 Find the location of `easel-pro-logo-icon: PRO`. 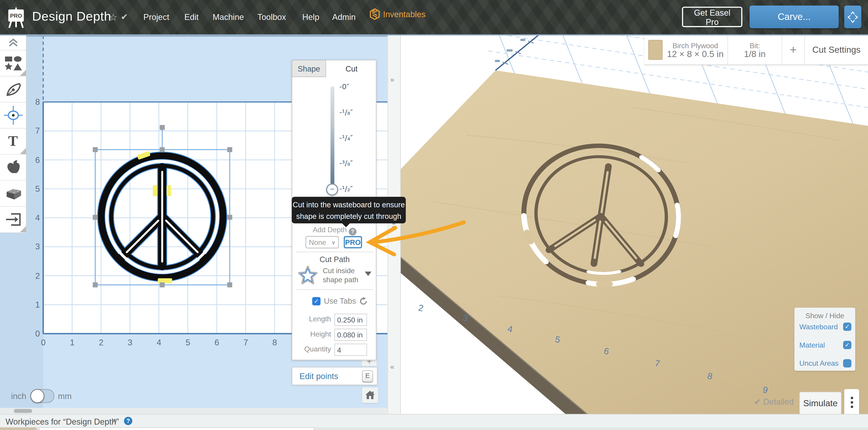

easel-pro-logo-icon: PRO is located at coordinates (16, 17).